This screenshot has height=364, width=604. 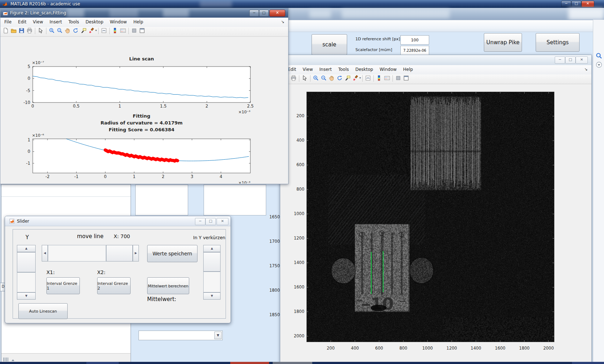 I want to click on interval-limit-2-button: Interval Grenze 2, so click(x=114, y=286).